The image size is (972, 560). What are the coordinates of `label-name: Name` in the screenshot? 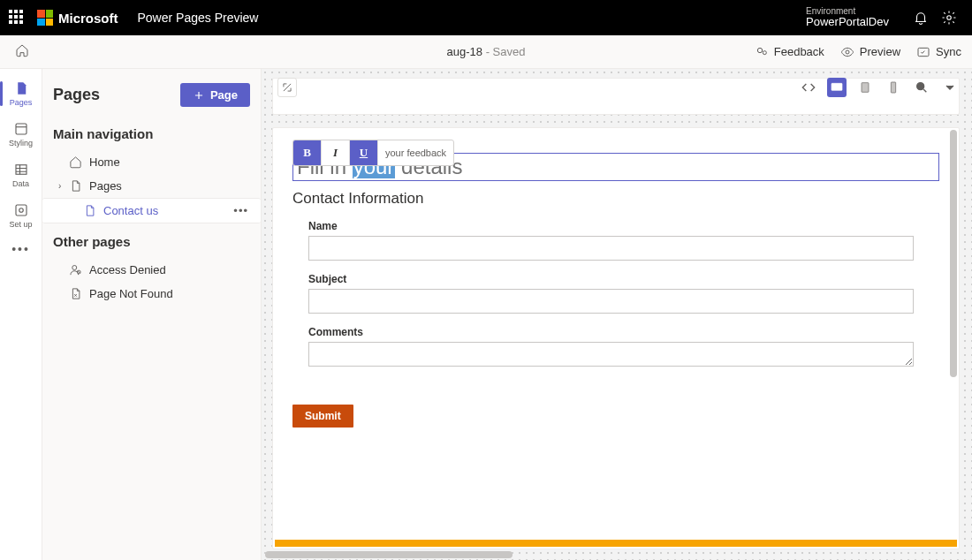 It's located at (624, 226).